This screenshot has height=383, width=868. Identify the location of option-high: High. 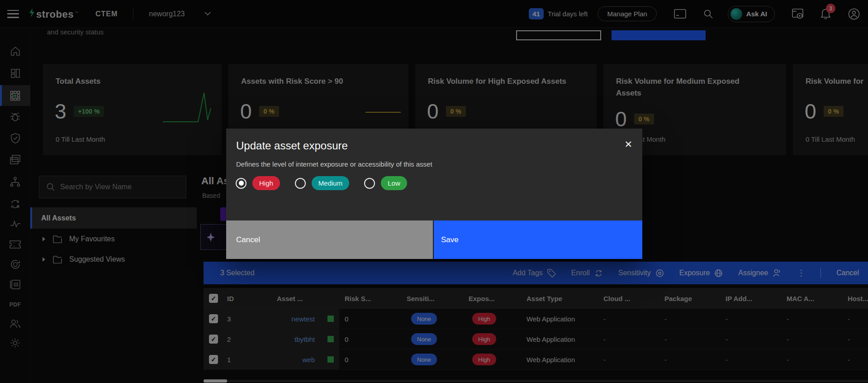
(258, 183).